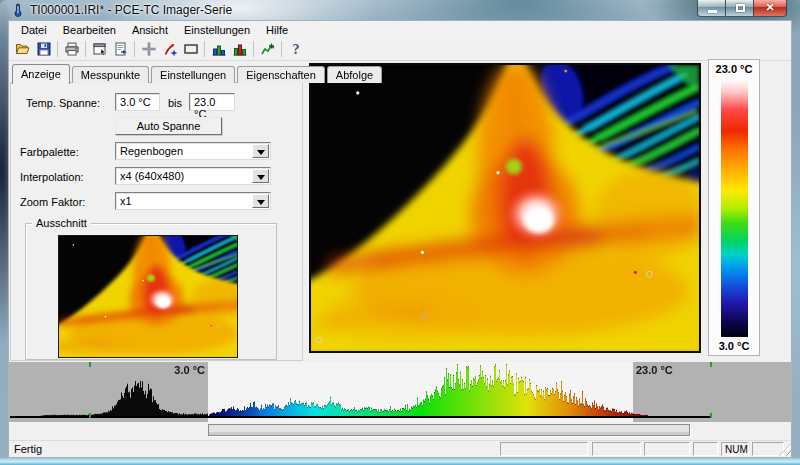 The image size is (800, 465). Describe the element at coordinates (170, 49) in the screenshot. I see `add-point-arrow-icon` at that location.